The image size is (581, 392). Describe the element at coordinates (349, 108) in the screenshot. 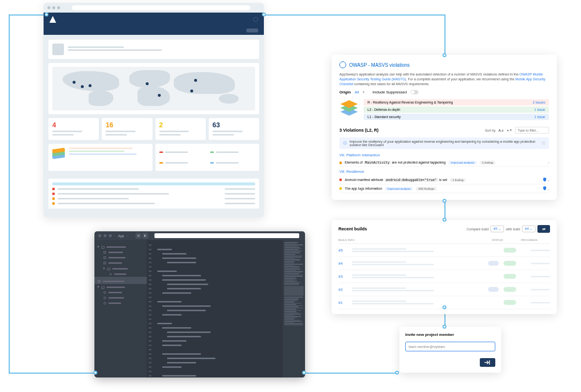

I see `levels-stack-icon` at that location.